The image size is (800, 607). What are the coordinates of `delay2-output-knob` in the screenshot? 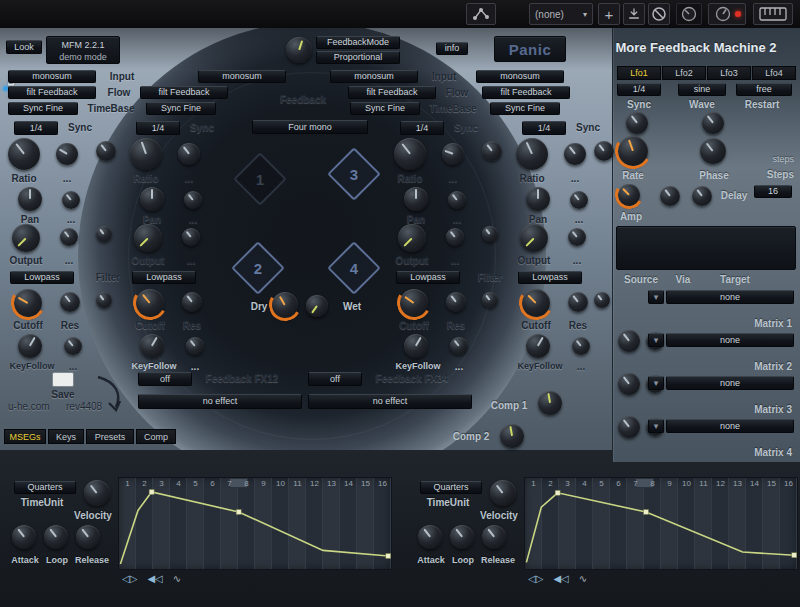 It's located at (148, 238).